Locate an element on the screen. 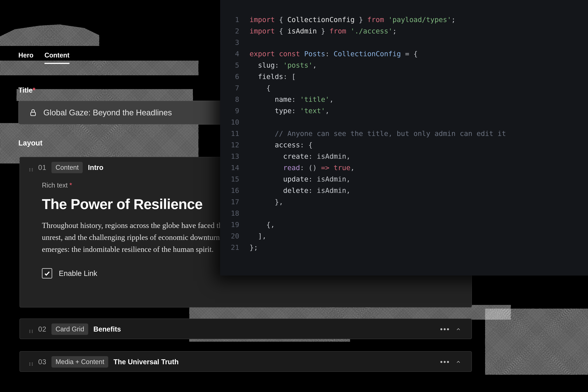 This screenshot has height=392, width=588. code-line: 8 name: 'title', is located at coordinates (404, 100).